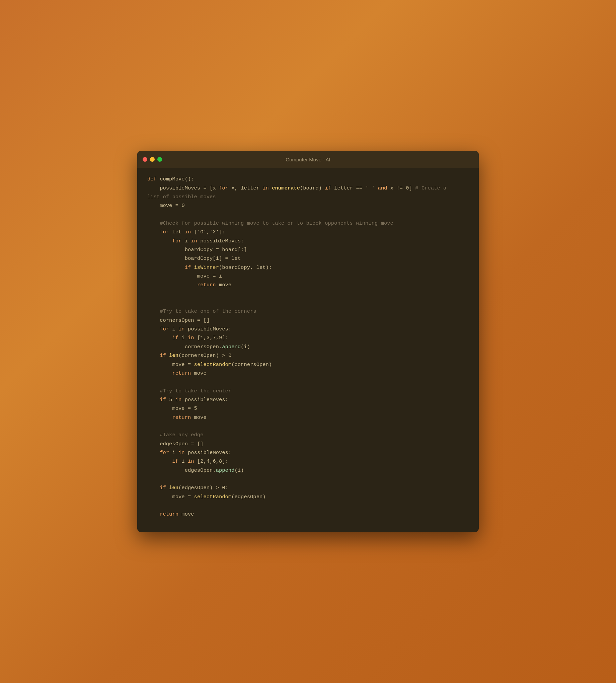 The image size is (616, 683). Describe the element at coordinates (152, 159) in the screenshot. I see `minimize-button` at that location.